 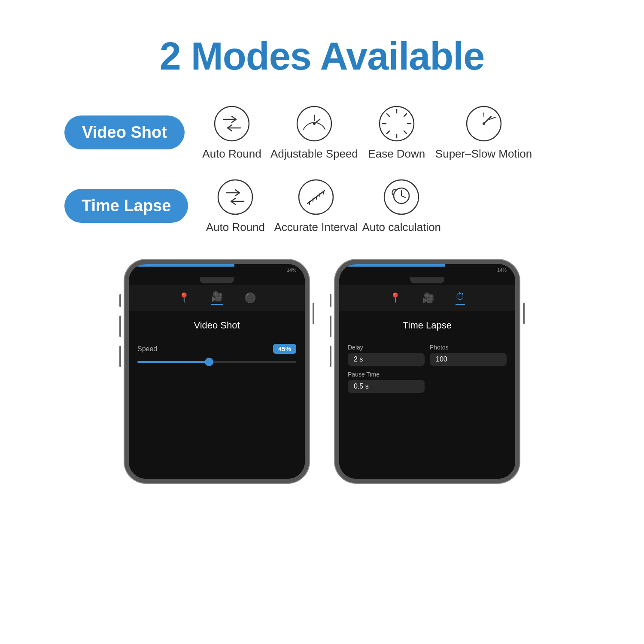 I want to click on phone-frame-time-lapse: 14% 📍 🎥 ⏱ Time Lapse, so click(x=427, y=371).